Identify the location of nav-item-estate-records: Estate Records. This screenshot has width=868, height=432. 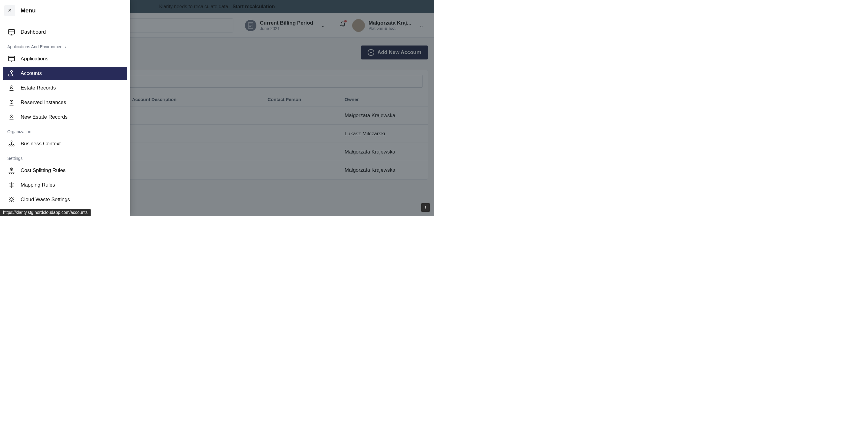
(65, 88).